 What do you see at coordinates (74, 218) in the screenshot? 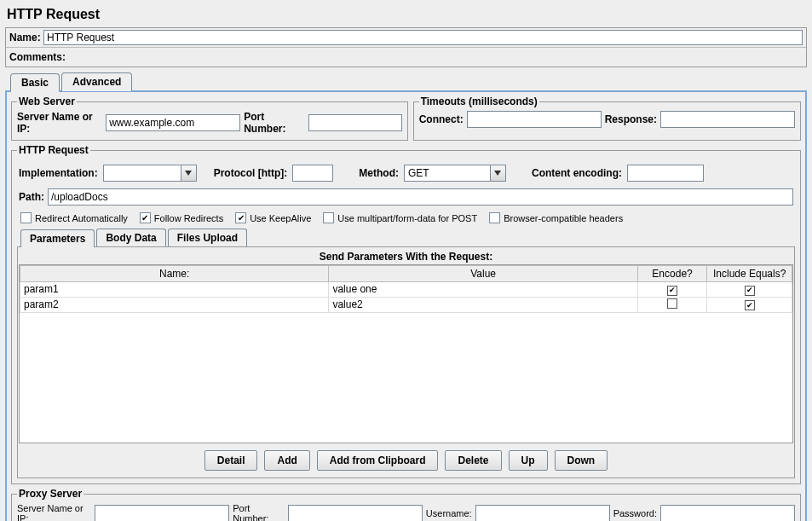
I see `redir-auto-checkbox: Redirect Automatically` at bounding box center [74, 218].